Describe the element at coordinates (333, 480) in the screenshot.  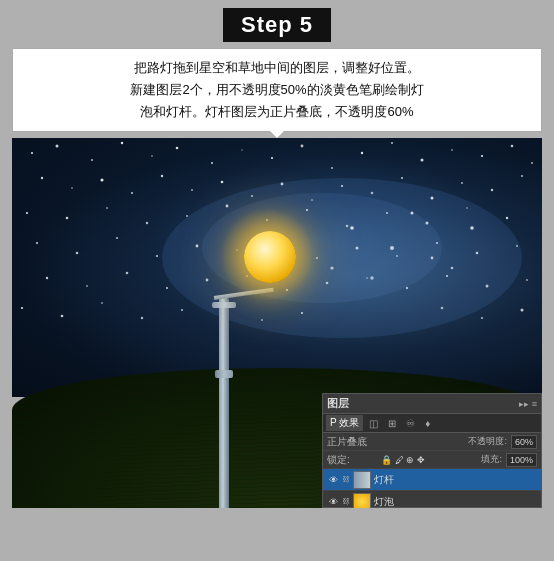
I see `ps-eye-lamp-post: 👁` at that location.